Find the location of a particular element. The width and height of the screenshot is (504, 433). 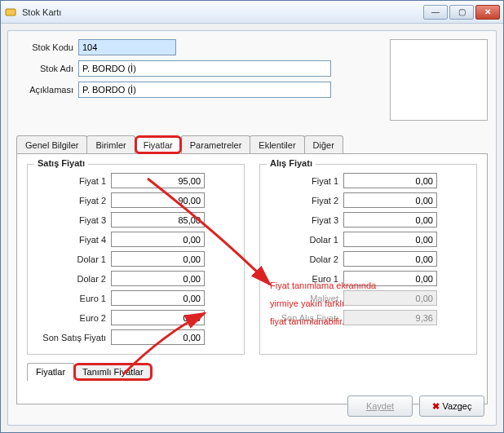

satis-label: Fiyat 2 is located at coordinates (71, 201).